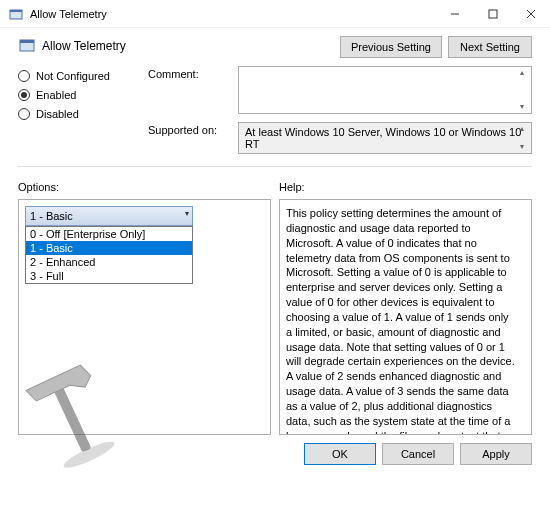  I want to click on minimize-button, so click(455, 14).